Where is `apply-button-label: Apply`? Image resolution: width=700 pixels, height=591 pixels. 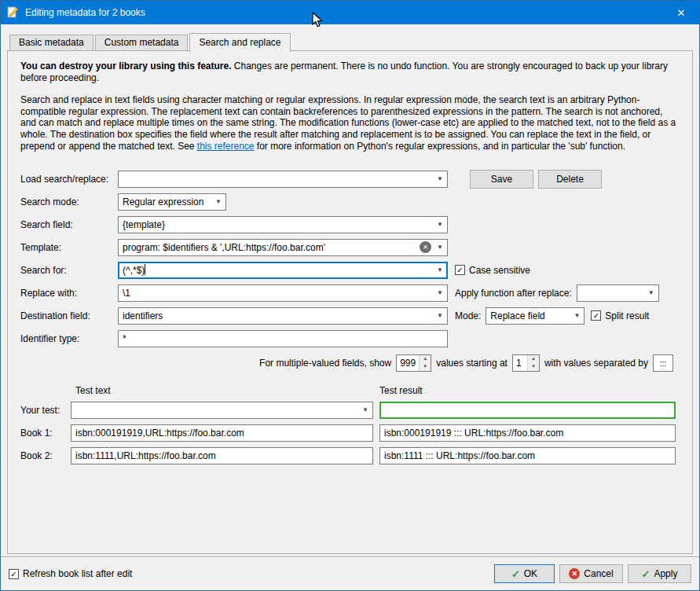
apply-button-label: Apply is located at coordinates (665, 574).